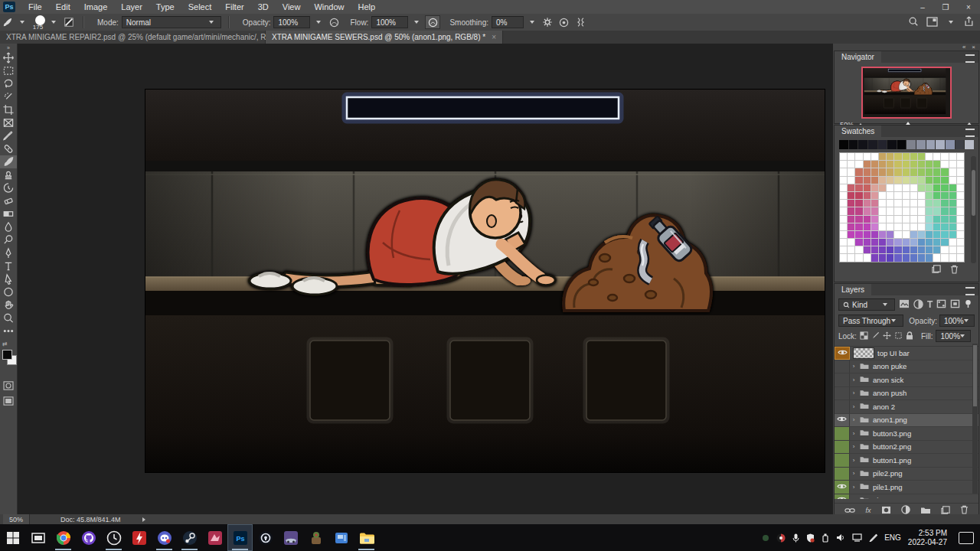 Image resolution: width=980 pixels, height=551 pixels. Describe the element at coordinates (132, 7) in the screenshot. I see `menu-item-layer: Layer` at that location.